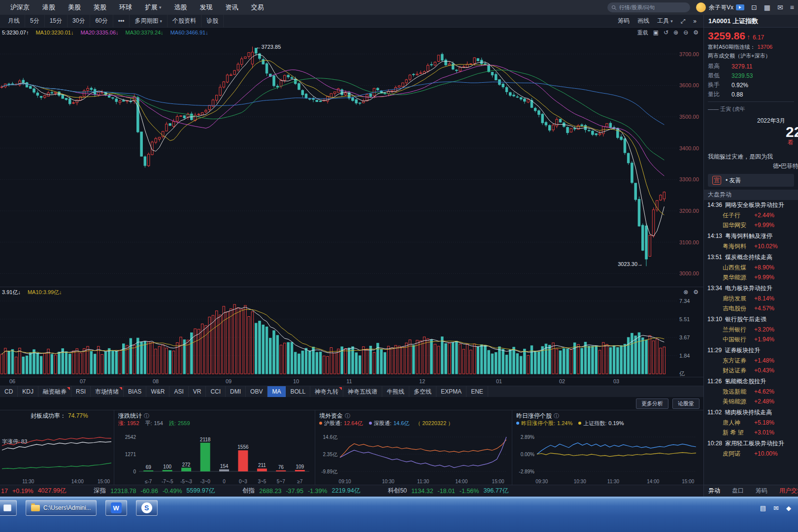  Describe the element at coordinates (776, 508) in the screenshot. I see `message-icon: ✉` at that location.